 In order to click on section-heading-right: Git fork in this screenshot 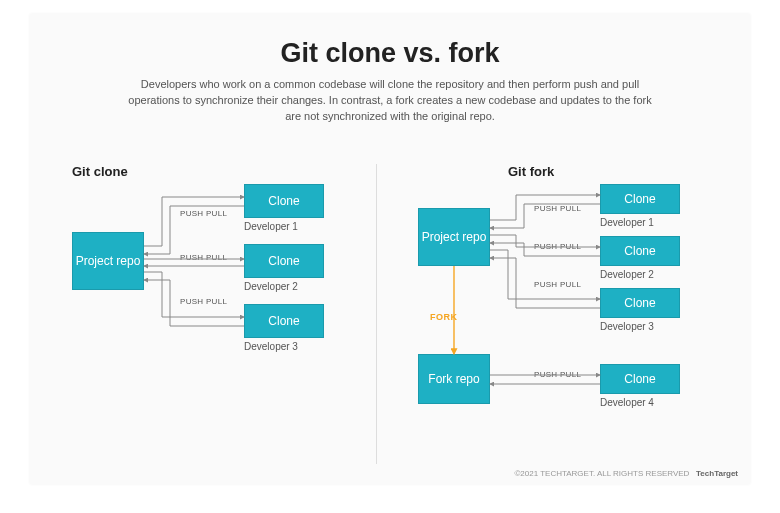, I will do `click(531, 172)`.